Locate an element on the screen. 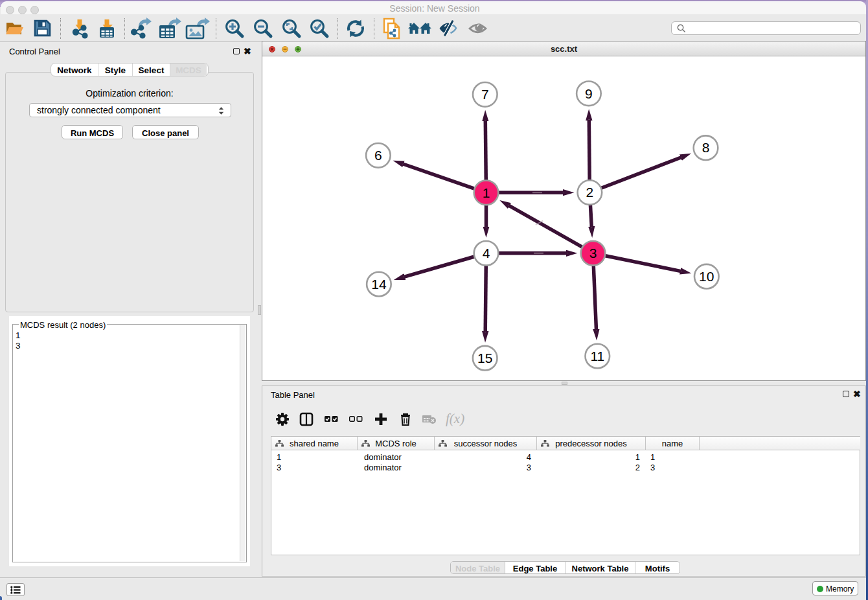  svg-text: 10 is located at coordinates (706, 276).